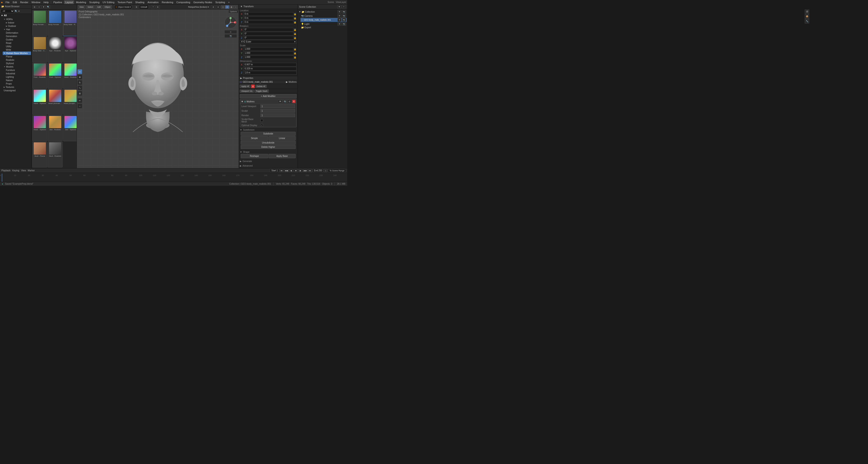 The image size is (868, 464). I want to click on viewport-menu-object: Object, so click(107, 7).